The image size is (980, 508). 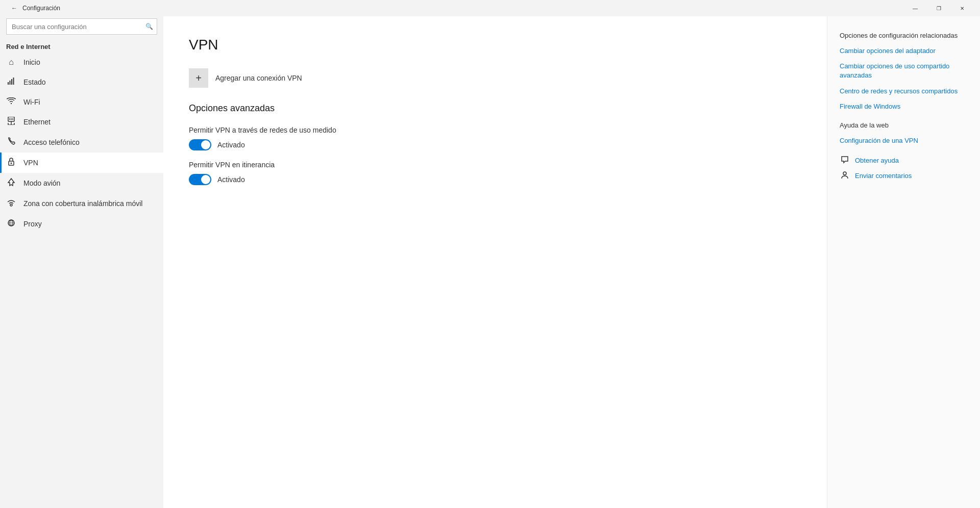 I want to click on sidebar-item-label: VPN, so click(x=31, y=163).